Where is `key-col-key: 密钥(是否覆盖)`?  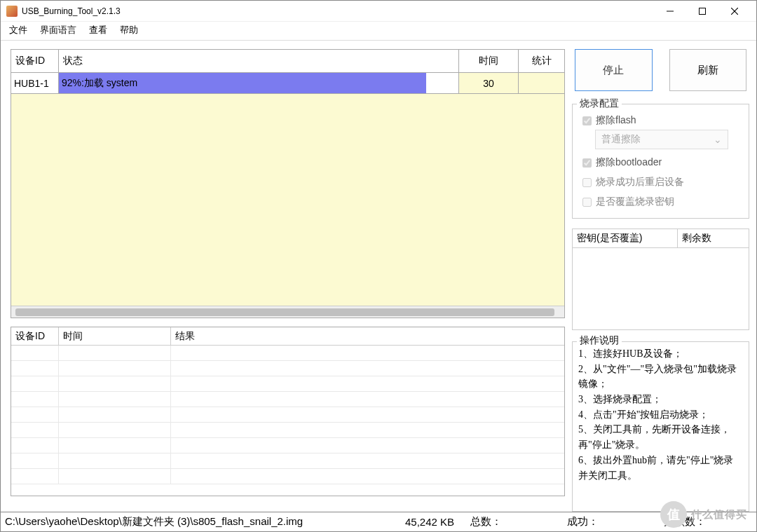
key-col-key: 密钥(是否覆盖) is located at coordinates (625, 238).